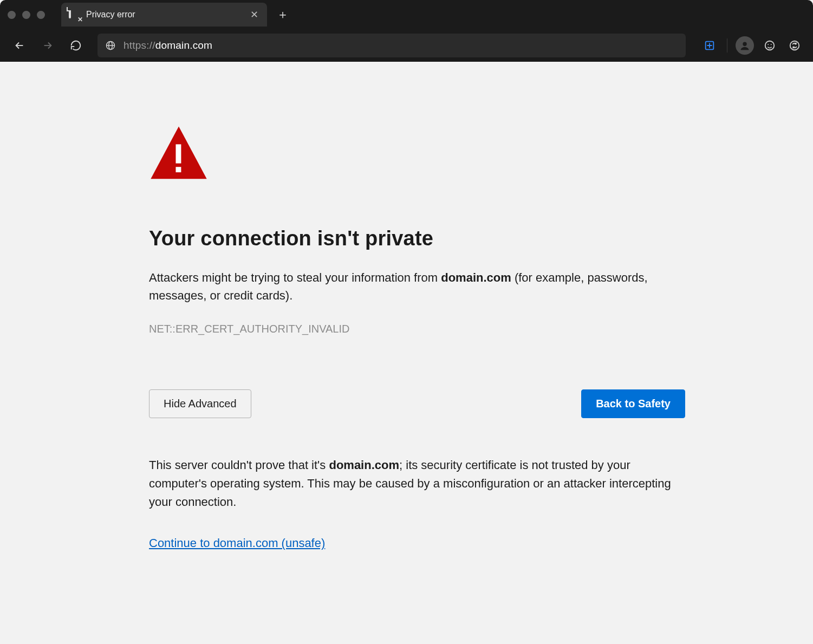 This screenshot has width=813, height=644. What do you see at coordinates (795, 45) in the screenshot?
I see `sync-icon` at bounding box center [795, 45].